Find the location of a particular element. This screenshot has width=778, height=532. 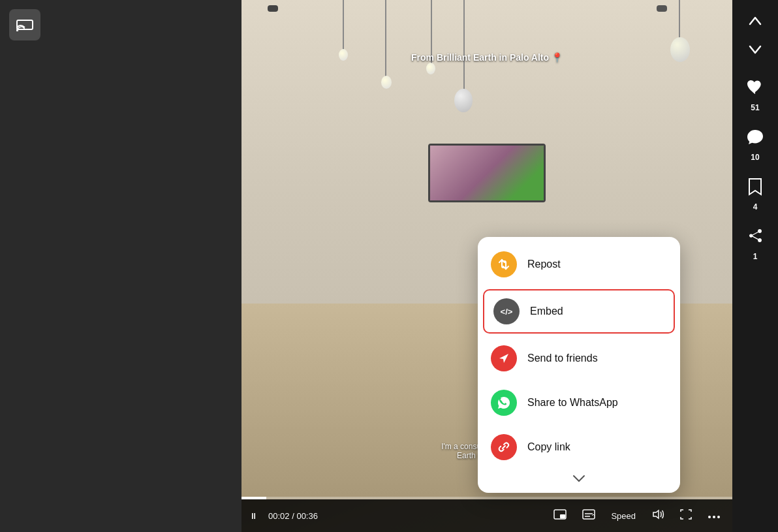

speed-button: Speed is located at coordinates (623, 516).